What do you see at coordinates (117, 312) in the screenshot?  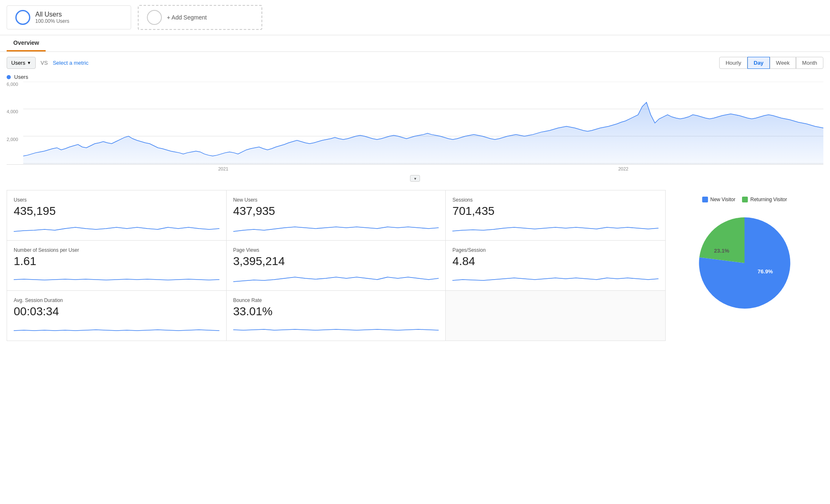 I see `metric-value-avg-session: 00:03:34` at bounding box center [117, 312].